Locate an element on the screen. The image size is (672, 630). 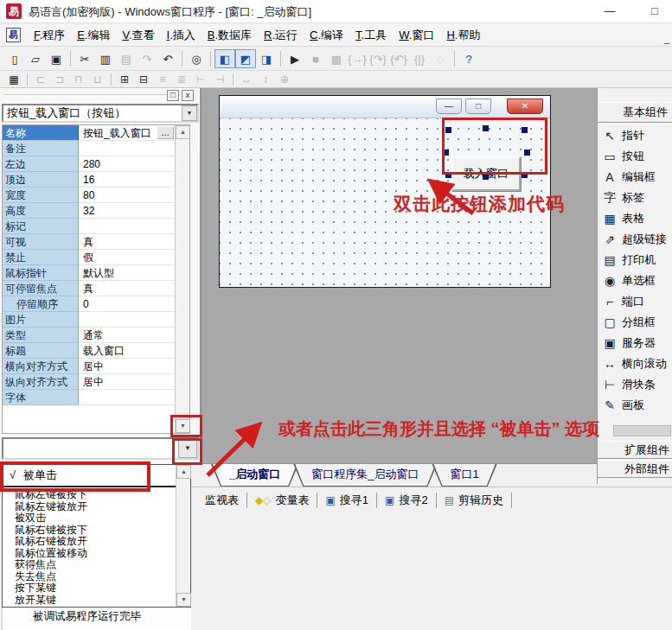
panel-grip is located at coordinates (88, 95).